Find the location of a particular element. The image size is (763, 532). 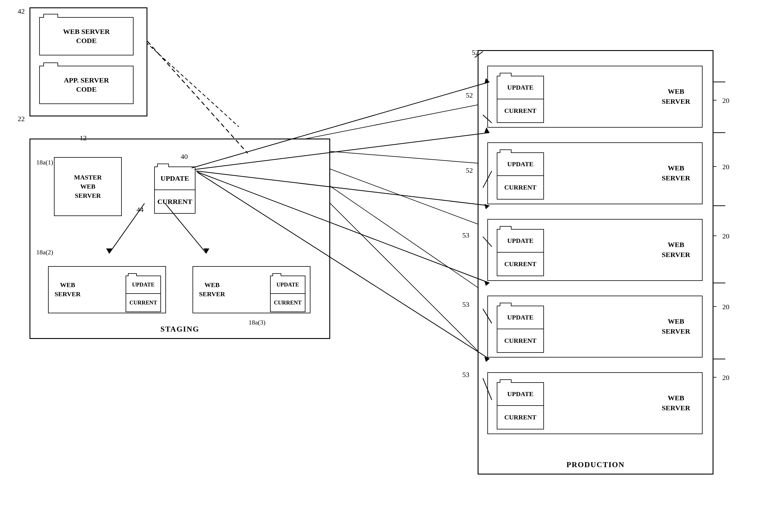

ref-18a3: 18a(3) is located at coordinates (257, 322).